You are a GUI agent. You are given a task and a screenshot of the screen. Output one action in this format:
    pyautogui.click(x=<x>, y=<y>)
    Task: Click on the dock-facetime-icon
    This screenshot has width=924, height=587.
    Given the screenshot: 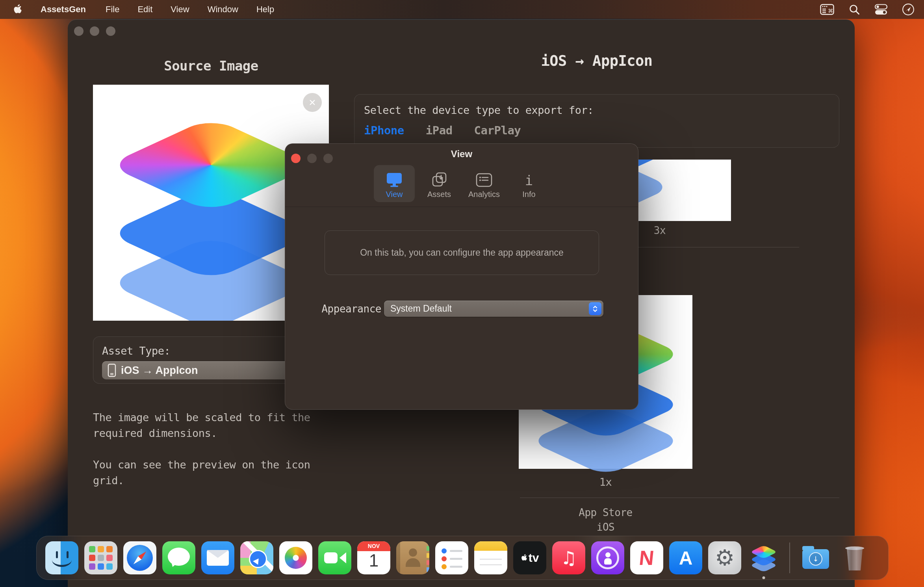 What is the action you would take?
    pyautogui.click(x=335, y=558)
    